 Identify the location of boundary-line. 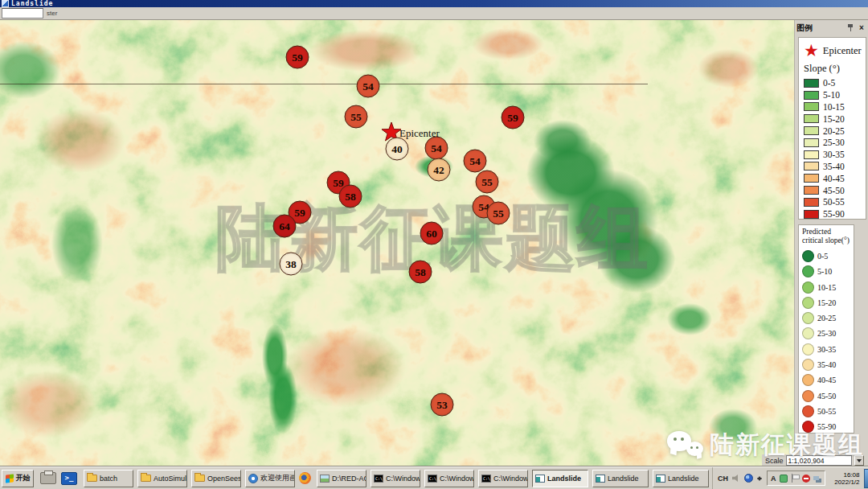
(324, 84).